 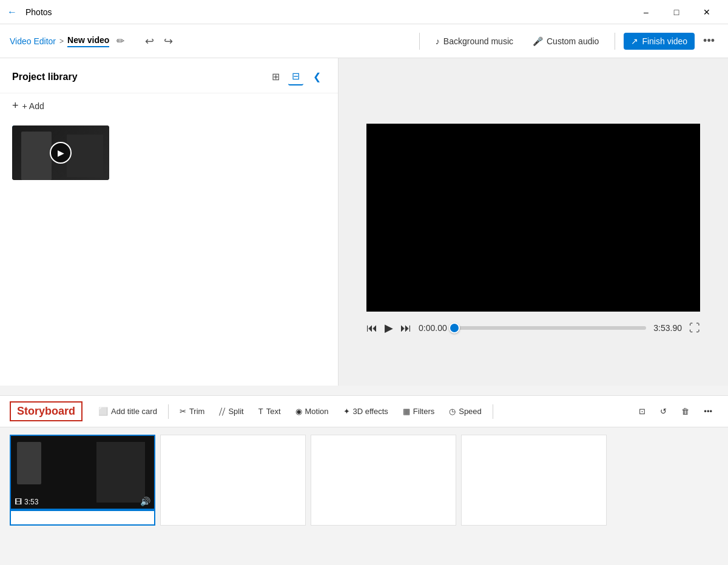 I want to click on add-icon: +, so click(x=16, y=105).